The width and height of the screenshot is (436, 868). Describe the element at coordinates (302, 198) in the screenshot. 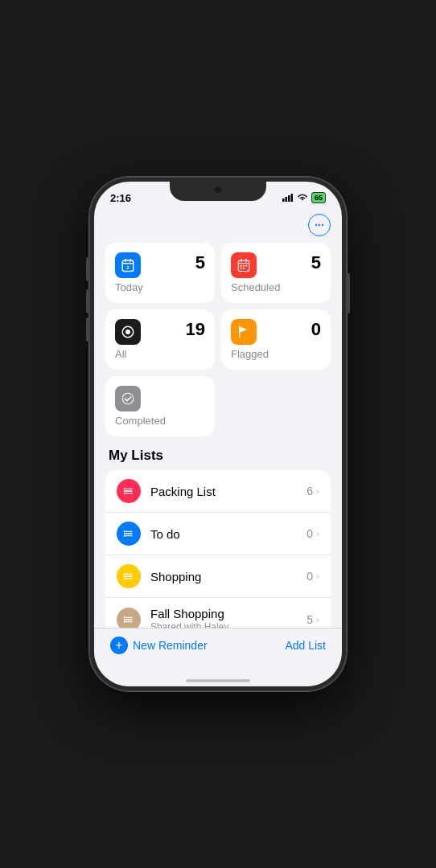

I see `wifi-icon` at that location.